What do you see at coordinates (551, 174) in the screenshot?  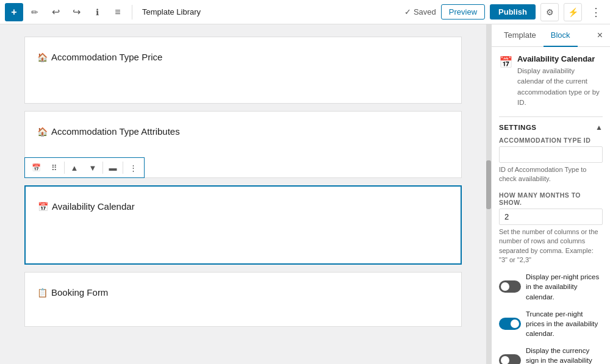 I see `accommodation-type-id-help: ID of Accommodation Type to check availa…` at bounding box center [551, 174].